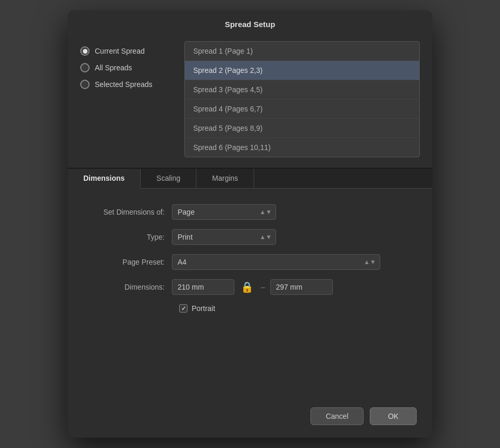  What do you see at coordinates (183, 308) in the screenshot?
I see `portrait-checkbox` at bounding box center [183, 308].